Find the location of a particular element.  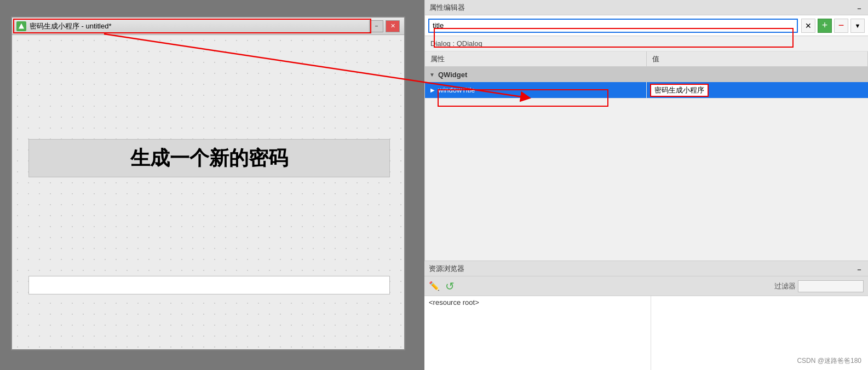

resource-panel-controls: 🗕 is located at coordinates (859, 269).